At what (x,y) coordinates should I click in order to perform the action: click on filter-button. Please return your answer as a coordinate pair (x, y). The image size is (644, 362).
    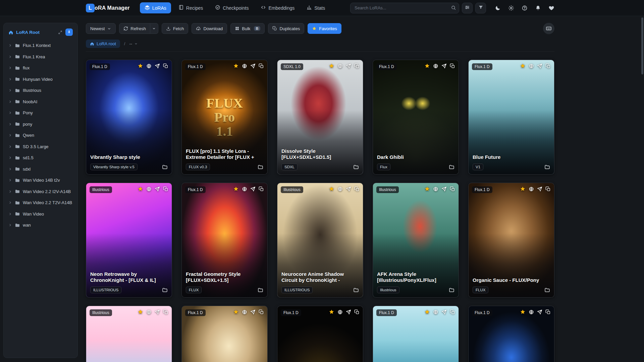
    Looking at the image, I should click on (481, 8).